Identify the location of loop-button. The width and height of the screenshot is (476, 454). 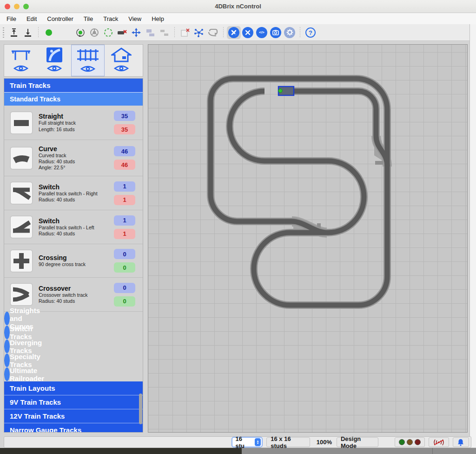
(213, 33).